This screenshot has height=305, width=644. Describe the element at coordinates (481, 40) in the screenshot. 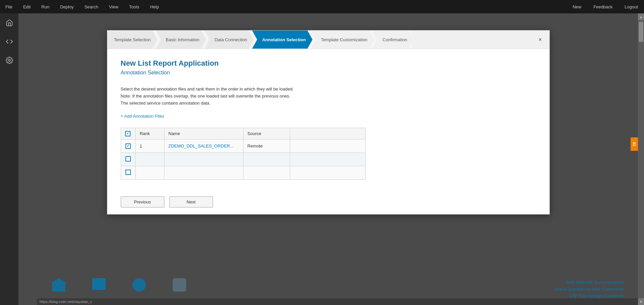

I see `step-spacer` at that location.